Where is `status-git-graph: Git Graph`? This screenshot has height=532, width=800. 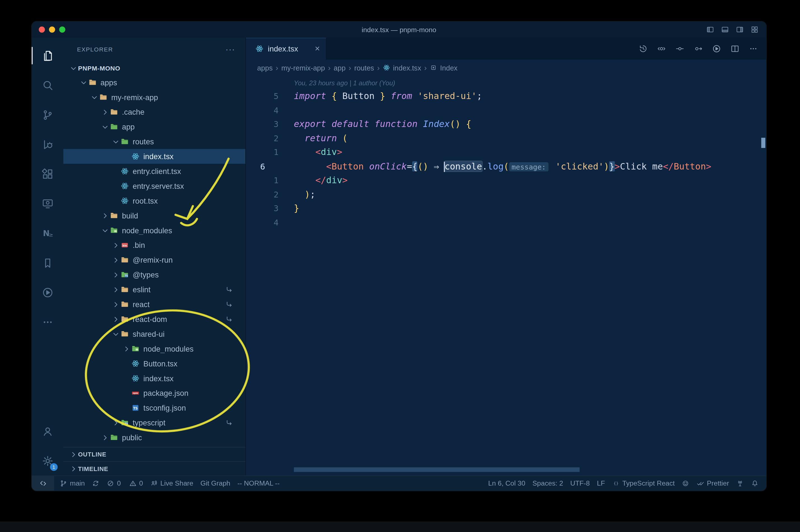
status-git-graph: Git Graph is located at coordinates (215, 483).